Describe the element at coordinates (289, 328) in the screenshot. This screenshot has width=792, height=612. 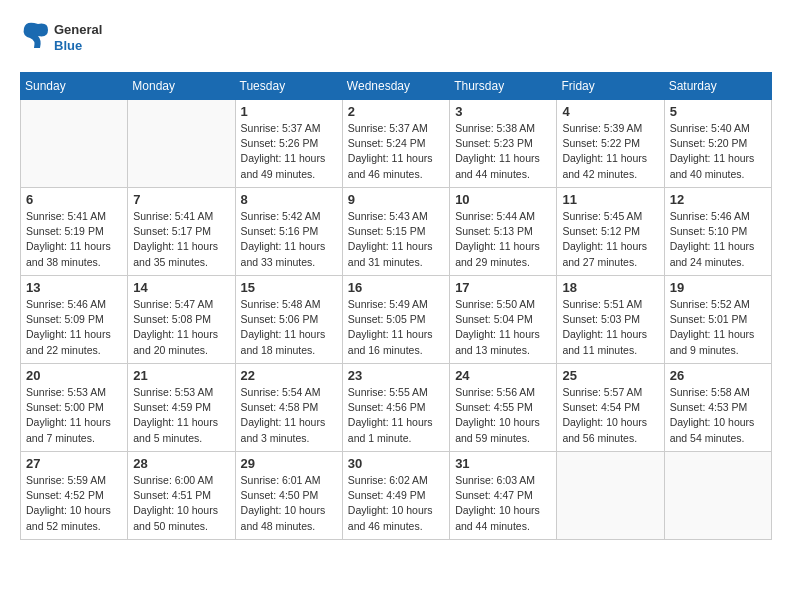
I see `day-info: Sunrise: 5:48 AMSunset: 5:06 PMDaylight:…` at that location.